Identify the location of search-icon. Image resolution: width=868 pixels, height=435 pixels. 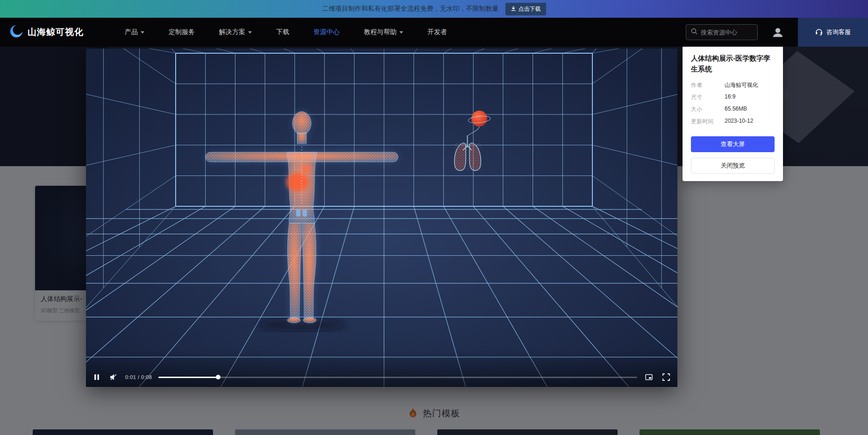
(694, 32).